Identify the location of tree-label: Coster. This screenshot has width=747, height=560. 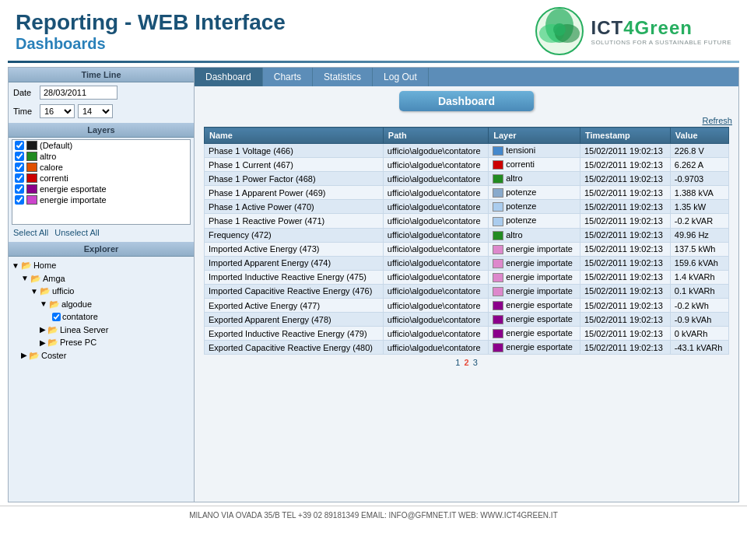
(54, 356).